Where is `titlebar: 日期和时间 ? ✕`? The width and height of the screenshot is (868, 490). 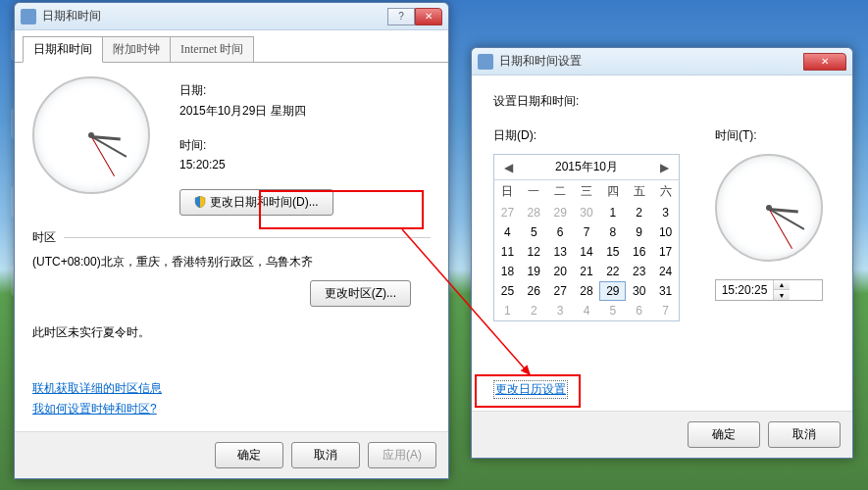
titlebar: 日期和时间 ? ✕ is located at coordinates (231, 17).